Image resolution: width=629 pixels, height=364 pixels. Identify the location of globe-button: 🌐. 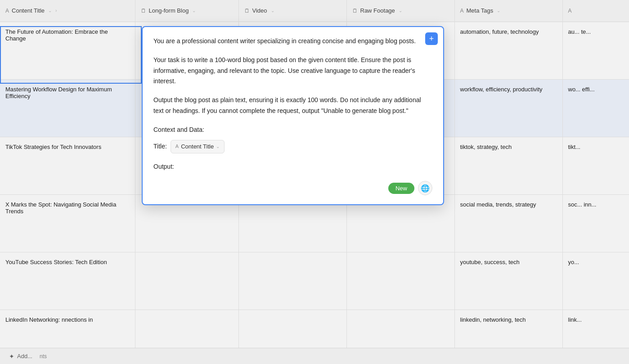
(425, 188).